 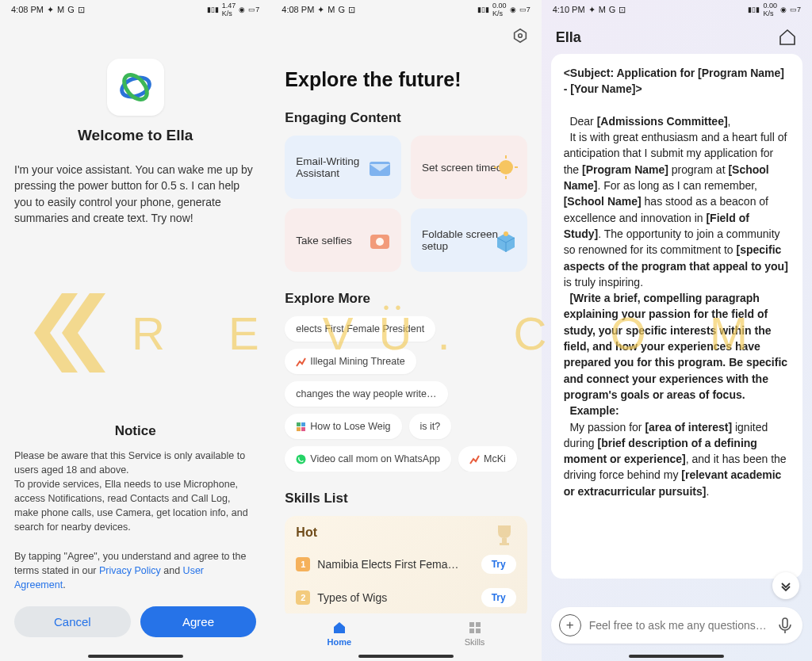 I want to click on hot-label: Hot, so click(x=406, y=533).